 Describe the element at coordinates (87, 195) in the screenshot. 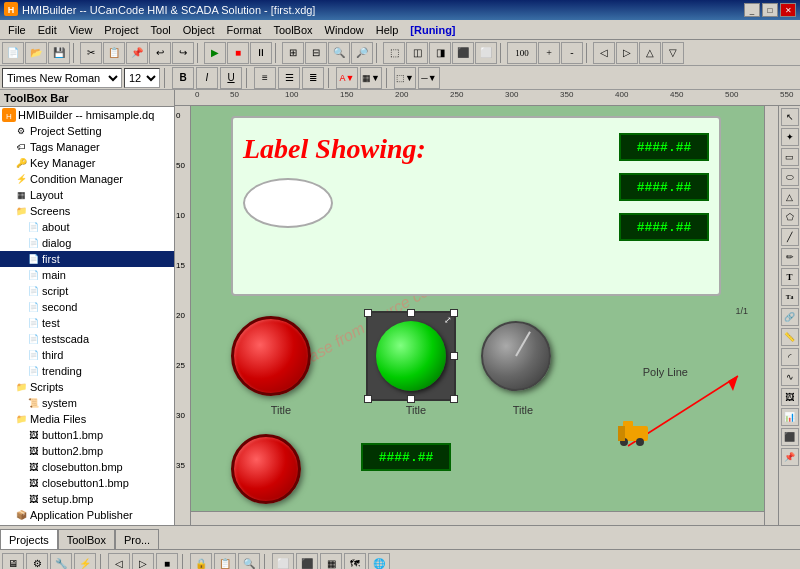

I see `tree-item-layout: ▦ Layout` at that location.